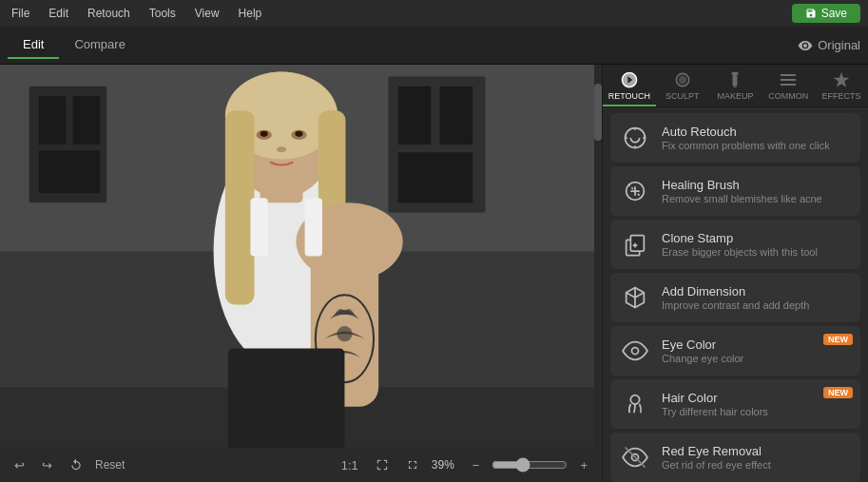 The width and height of the screenshot is (868, 482). What do you see at coordinates (757, 191) in the screenshot?
I see `healing-brush-text: Healing Brush Remove small blemishes lik…` at bounding box center [757, 191].